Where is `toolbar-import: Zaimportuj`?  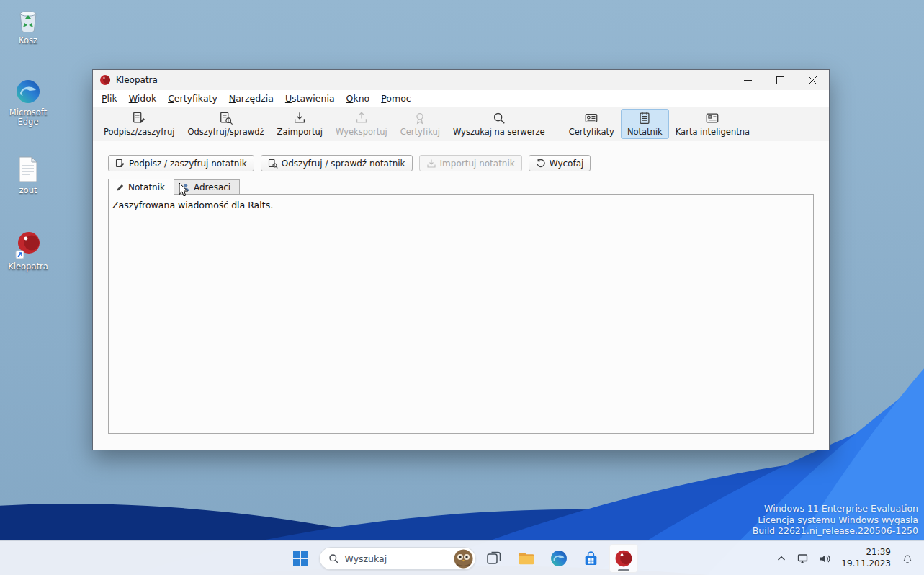 toolbar-import: Zaimportuj is located at coordinates (300, 124).